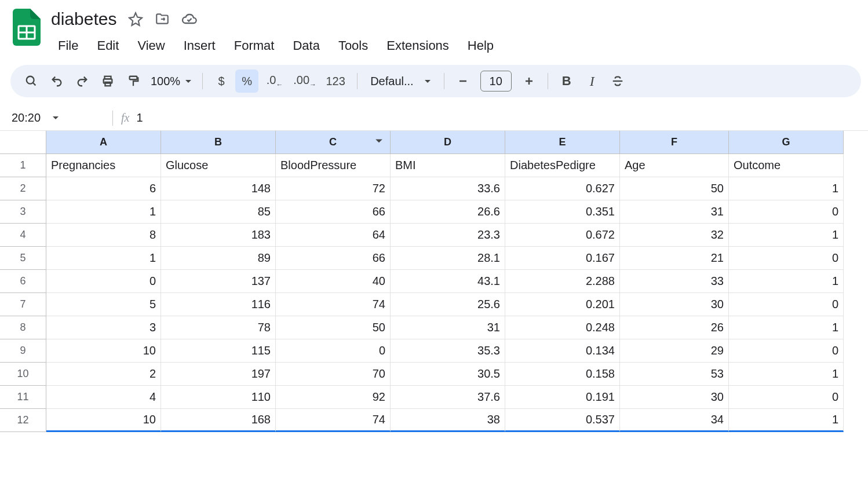  Describe the element at coordinates (23, 351) in the screenshot. I see `row-header: 9` at that location.